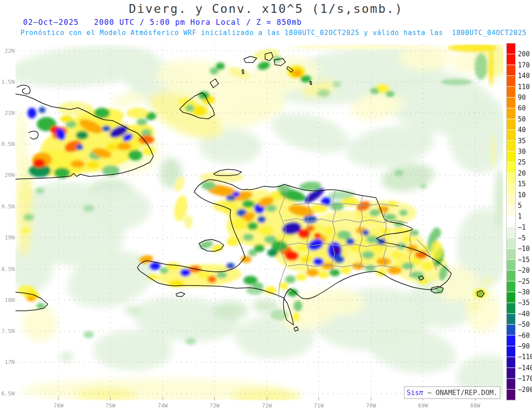 The height and width of the screenshot is (411, 532). I want to click on colorbar-label: 60, so click(522, 108).